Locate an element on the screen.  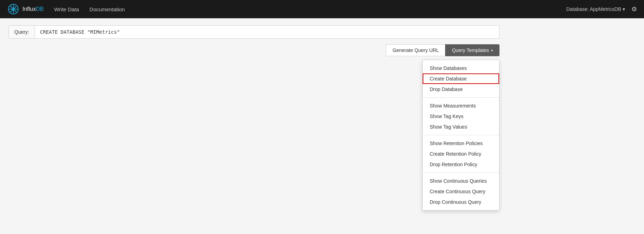
dropdown-section-3: Show Continuous QueriesCreate Continuous… is located at coordinates (461, 191).